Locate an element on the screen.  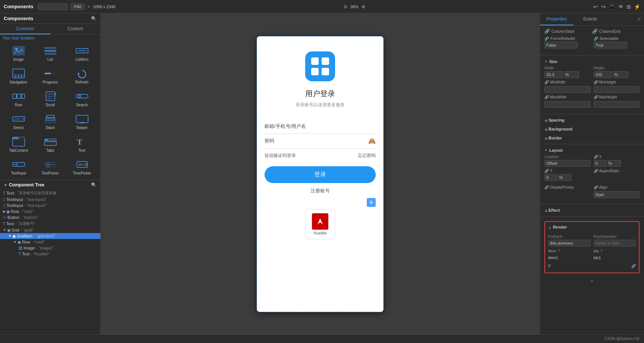
maxwidth-select is located at coordinates (568, 104).